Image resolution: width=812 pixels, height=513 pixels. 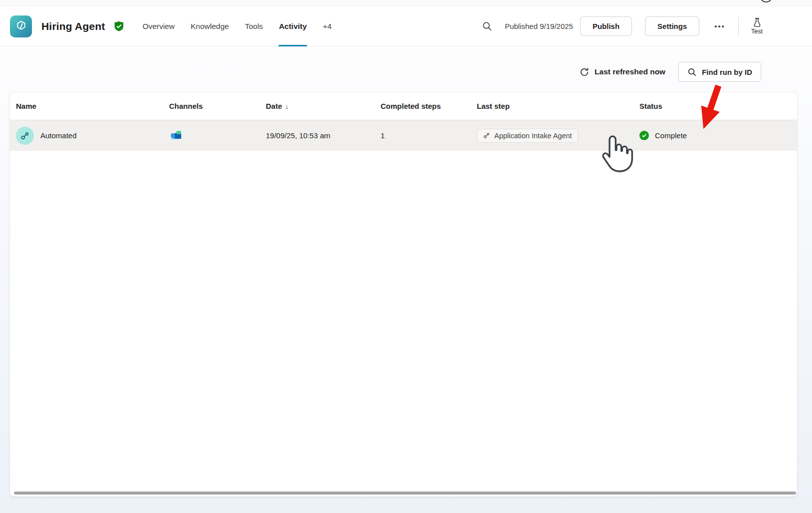 What do you see at coordinates (405, 493) in the screenshot?
I see `horizontal-scrollbar` at bounding box center [405, 493].